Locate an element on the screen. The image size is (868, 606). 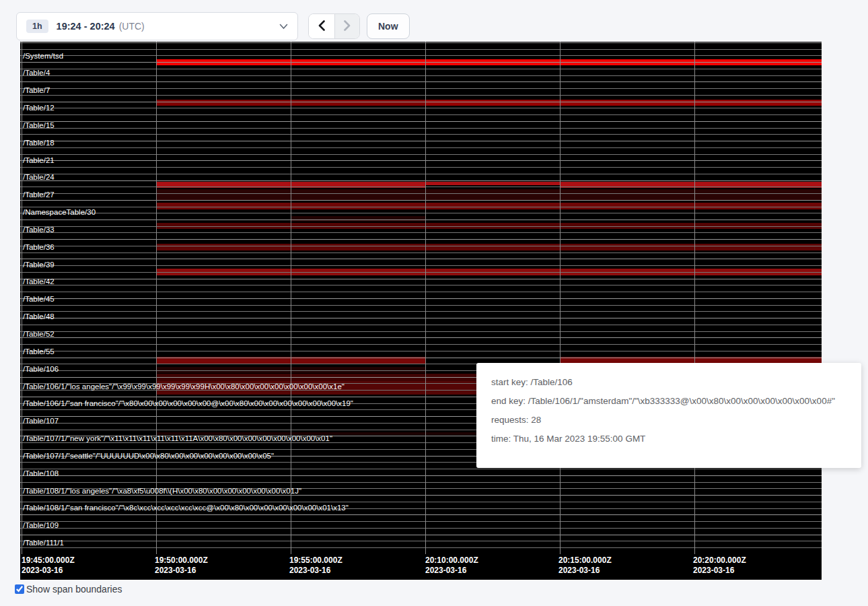
key-span-label: /Table/39 is located at coordinates (39, 265).